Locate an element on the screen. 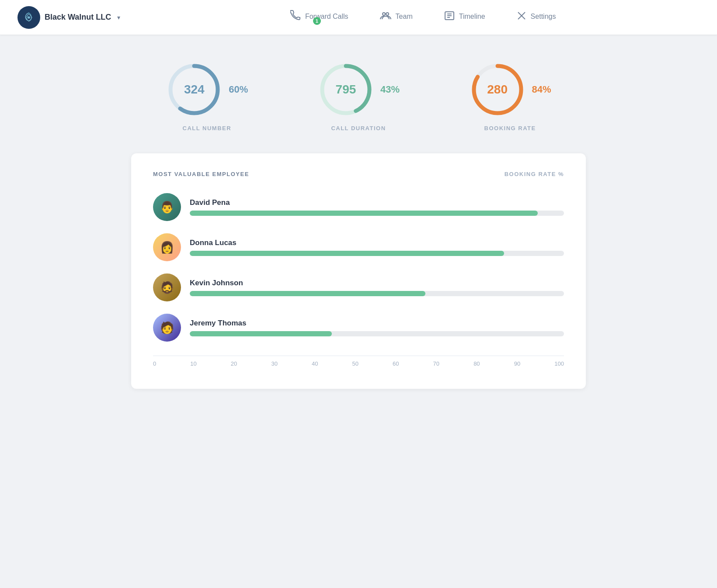 This screenshot has height=588, width=717. axis-labels: 0 10 20 30 40 50 60 70 80 90 100 is located at coordinates (358, 363).